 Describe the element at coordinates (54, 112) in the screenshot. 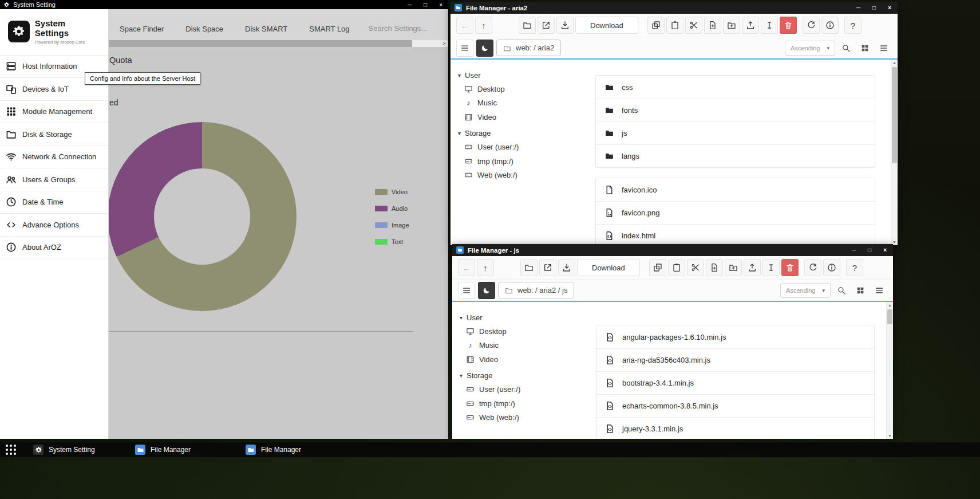

I see `sidebar-item-module-management: Module Management` at that location.